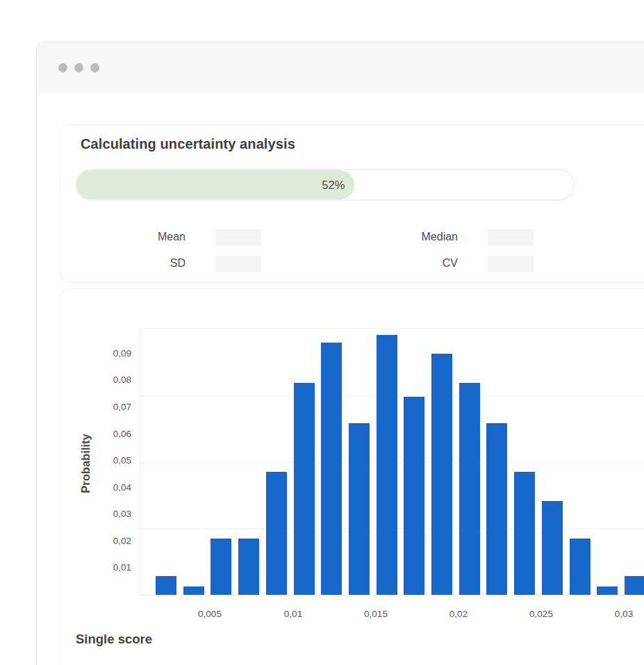 This screenshot has width=644, height=665. Describe the element at coordinates (122, 379) in the screenshot. I see `y-tick-label: 0.08` at that location.